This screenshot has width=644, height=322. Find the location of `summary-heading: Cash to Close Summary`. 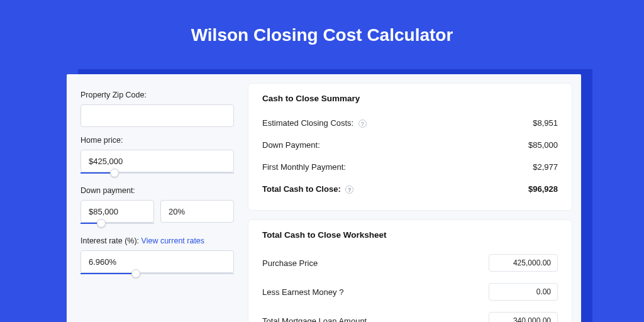

summary-heading: Cash to Close Summary is located at coordinates (410, 98).